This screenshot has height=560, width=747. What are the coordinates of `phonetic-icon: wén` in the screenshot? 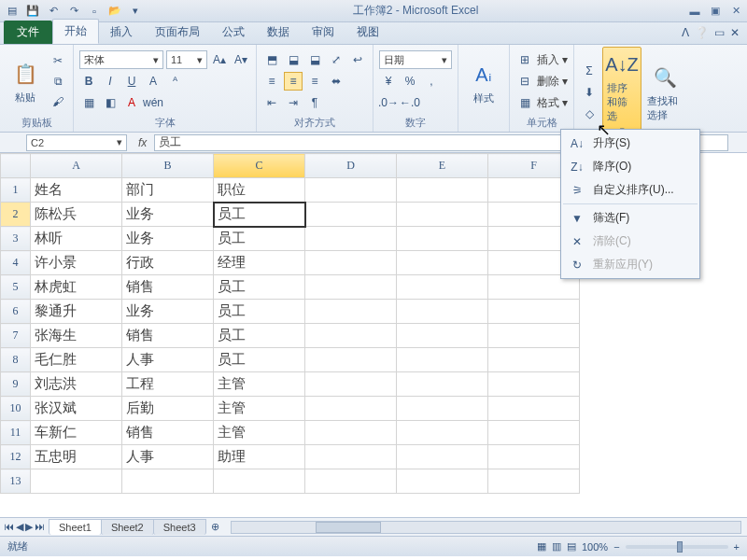 It's located at (153, 103).